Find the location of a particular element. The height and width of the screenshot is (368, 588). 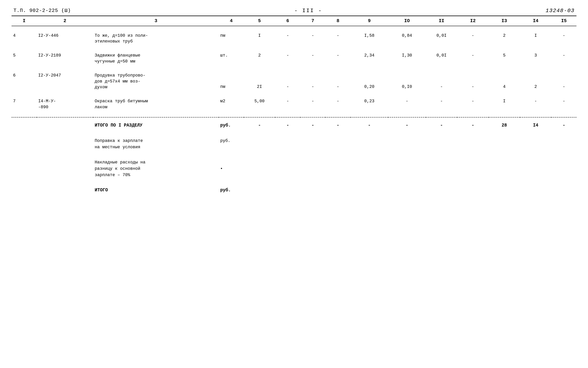

row5-col13: 5 is located at coordinates (504, 59).